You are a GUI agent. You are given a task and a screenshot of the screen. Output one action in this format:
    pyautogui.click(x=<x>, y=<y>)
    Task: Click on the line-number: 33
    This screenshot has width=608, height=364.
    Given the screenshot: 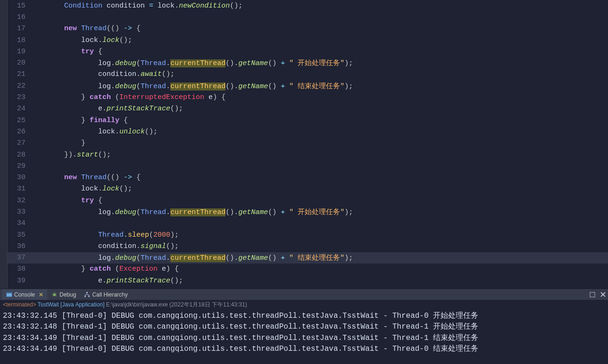 What is the action you would take?
    pyautogui.click(x=19, y=212)
    